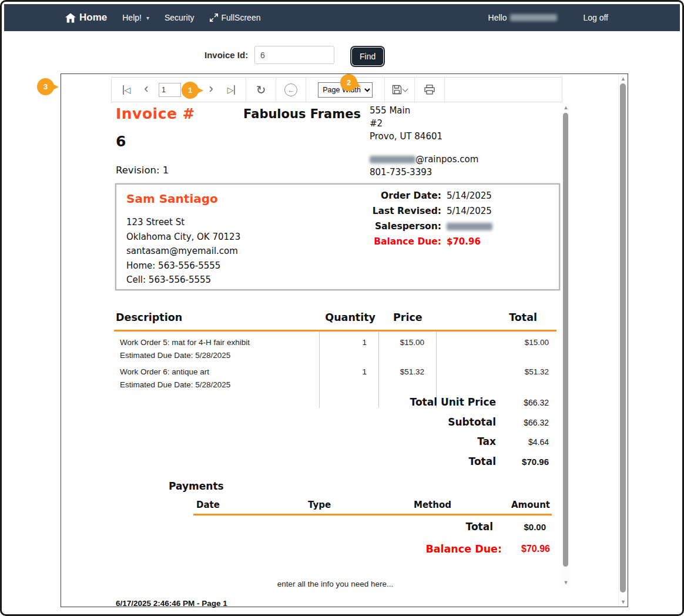  Describe the element at coordinates (565, 340) in the screenshot. I see `report-scrollbar-thumb` at that location.